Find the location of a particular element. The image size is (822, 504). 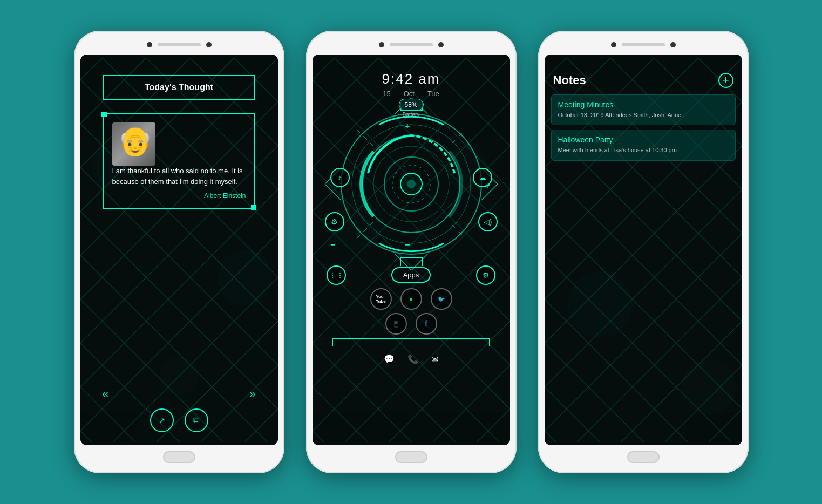

note-card-0: Meeting Minutes October 13, 2019 Attende… is located at coordinates (643, 110).